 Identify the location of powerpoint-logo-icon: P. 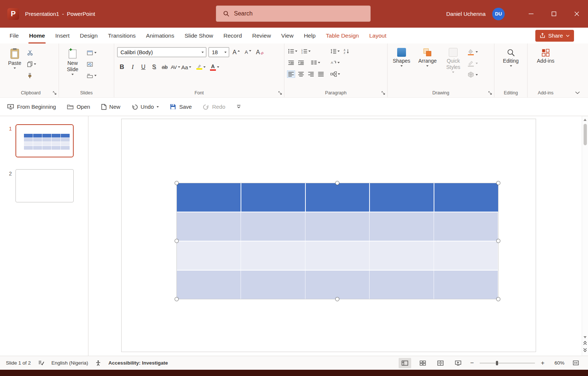
(13, 14).